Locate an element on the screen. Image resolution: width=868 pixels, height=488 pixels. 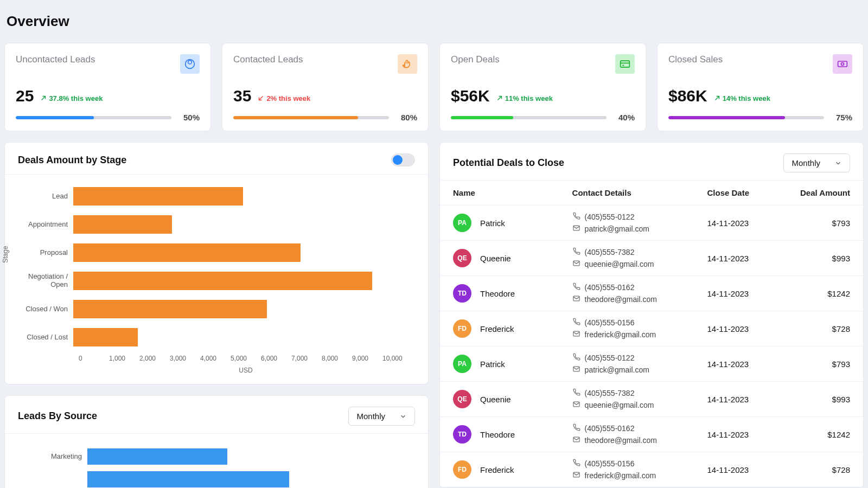
avatar: QE is located at coordinates (462, 258).